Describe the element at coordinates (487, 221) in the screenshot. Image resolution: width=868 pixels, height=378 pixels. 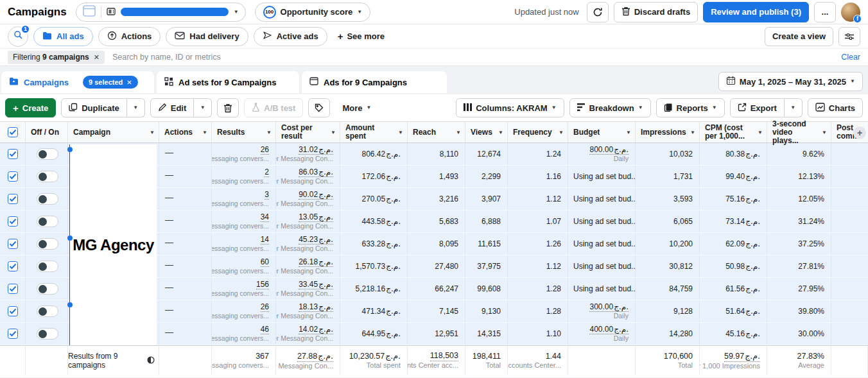
I see `views-cell: 6,888` at that location.